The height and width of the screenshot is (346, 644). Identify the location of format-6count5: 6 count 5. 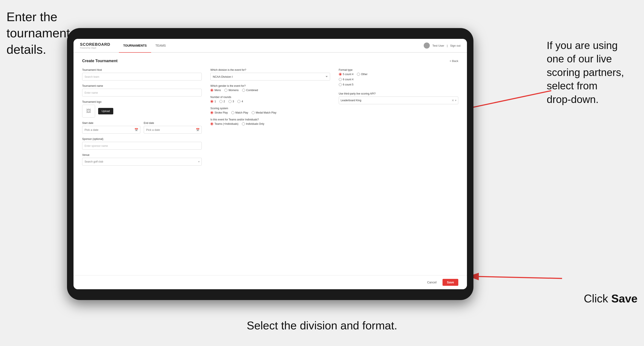
(346, 85).